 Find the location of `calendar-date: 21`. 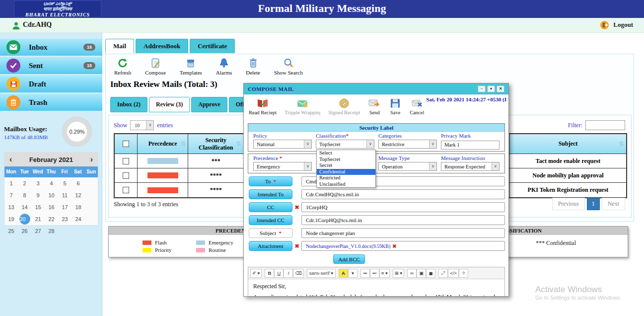

calendar-date: 21 is located at coordinates (38, 219).